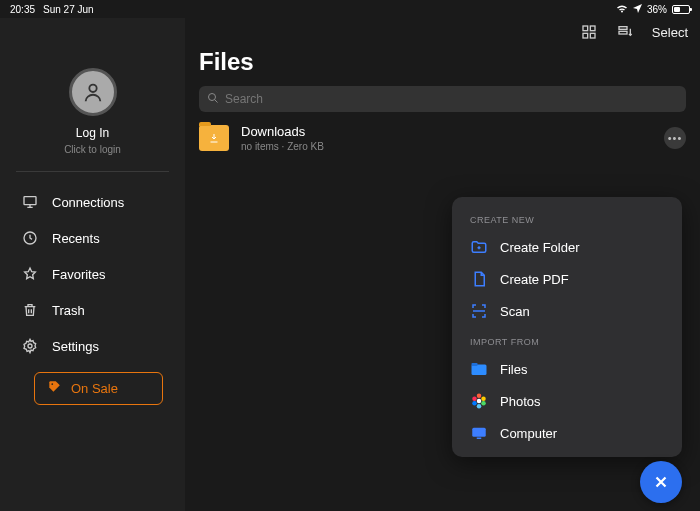 This screenshot has width=700, height=511. I want to click on clock-icon, so click(30, 238).